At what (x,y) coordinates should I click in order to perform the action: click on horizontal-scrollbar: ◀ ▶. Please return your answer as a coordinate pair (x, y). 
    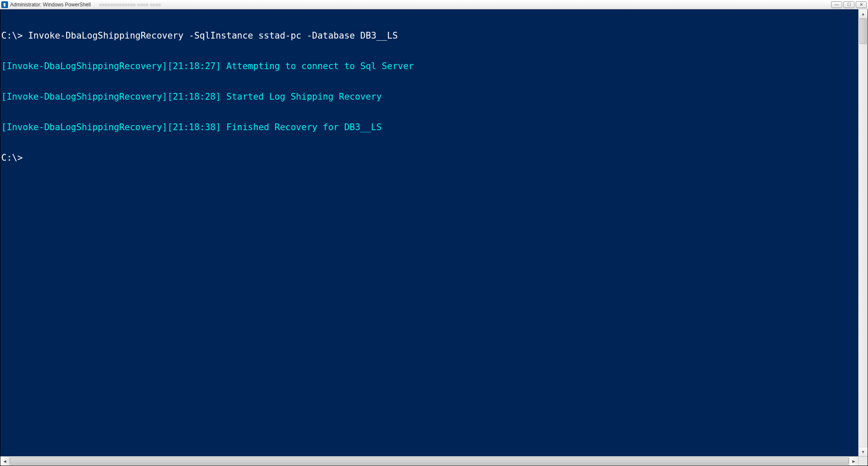
    Looking at the image, I should click on (434, 461).